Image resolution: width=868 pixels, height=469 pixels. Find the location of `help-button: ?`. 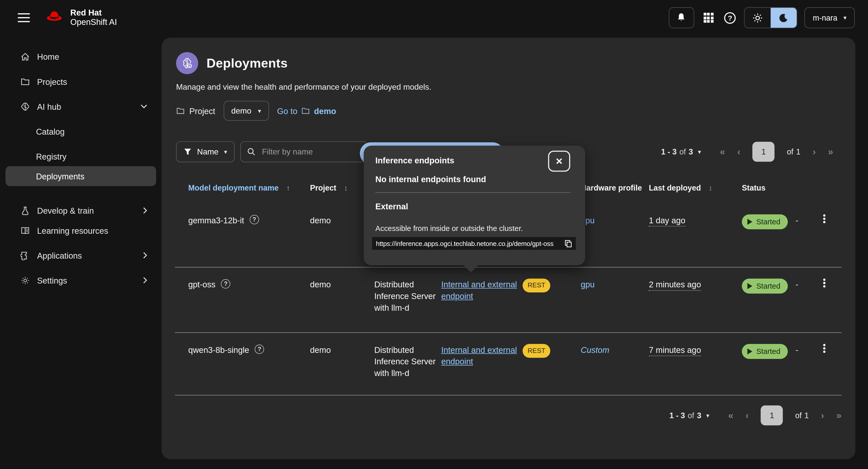

help-button: ? is located at coordinates (730, 18).